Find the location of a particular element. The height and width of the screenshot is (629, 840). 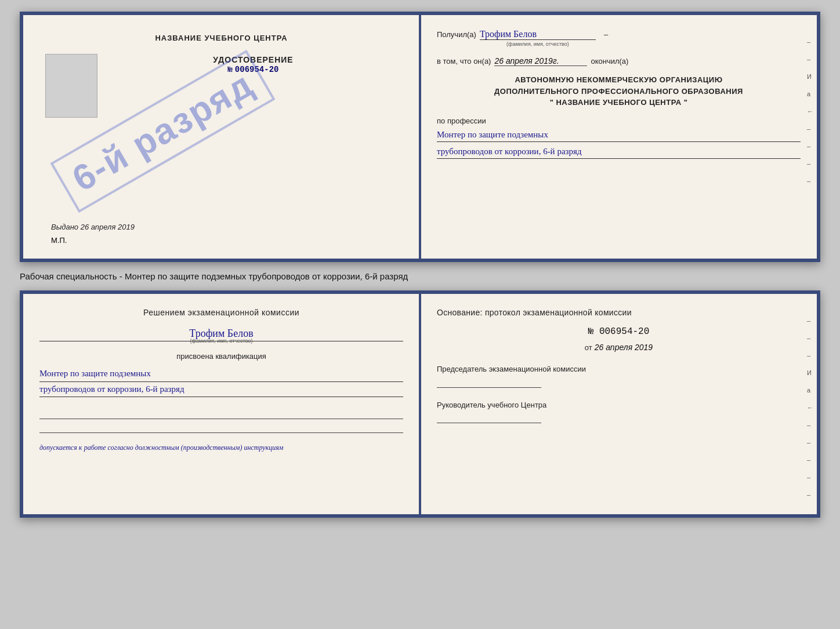

org-line3: " НАЗВАНИЕ УЧЕБНОГО ЦЕНТРА " is located at coordinates (618, 103).